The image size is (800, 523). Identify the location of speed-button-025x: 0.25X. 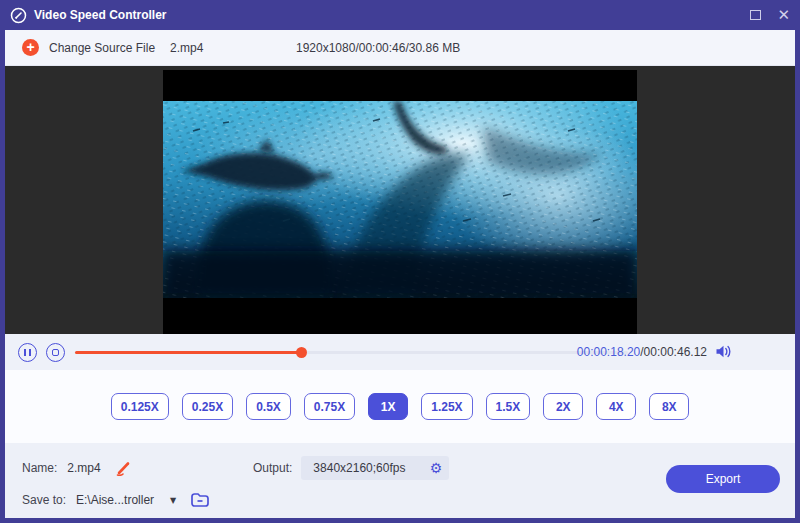
(208, 406).